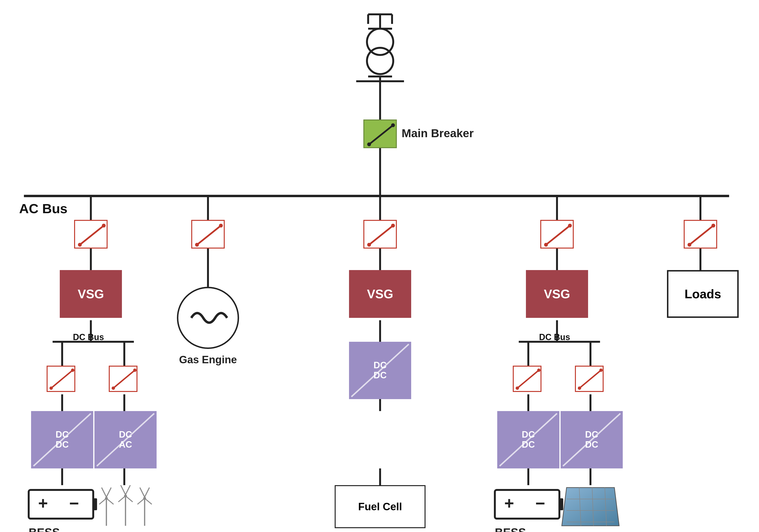 The image size is (759, 532). What do you see at coordinates (380, 375) in the screenshot?
I see `dc-label-c-bot: DC` at bounding box center [380, 375].